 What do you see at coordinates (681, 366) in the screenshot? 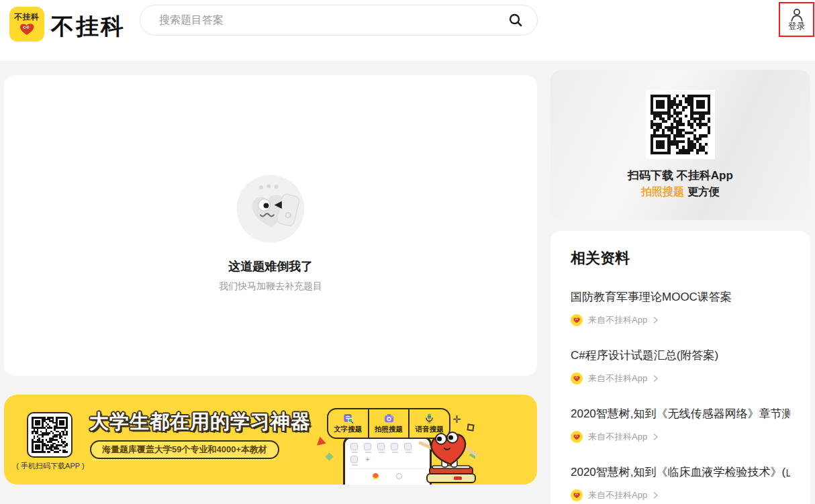
I see `related-item: C#程序设计试题汇总(附答案) 来自不挂科App` at bounding box center [681, 366].